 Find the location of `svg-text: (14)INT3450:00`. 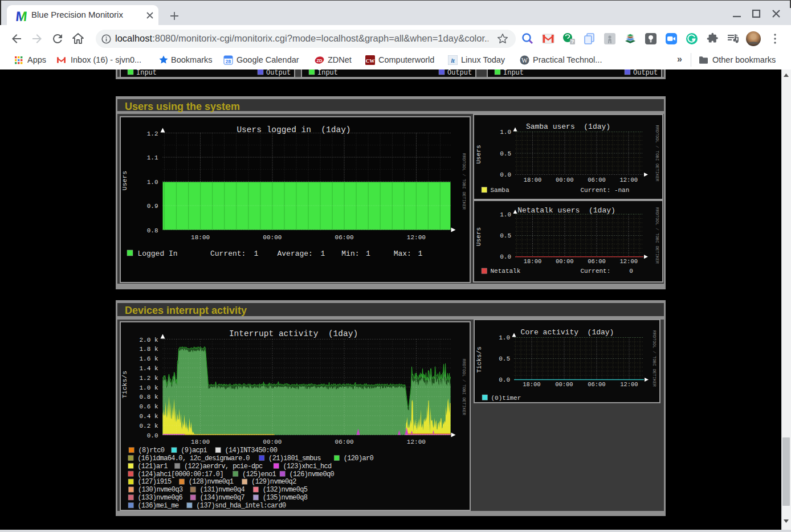

svg-text: (14)INT3450:00 is located at coordinates (251, 451).